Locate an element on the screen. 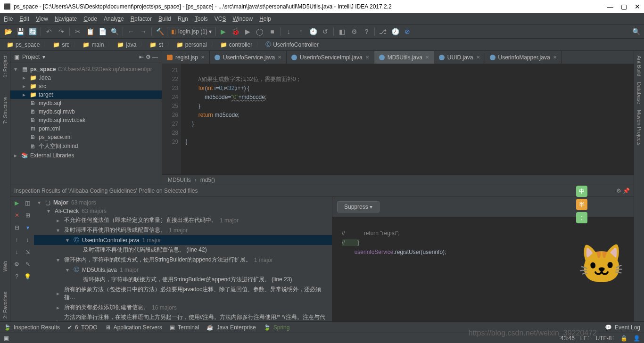 The width and height of the screenshot is (644, 343). tab-terminal: ▣ Terminal is located at coordinates (184, 327).